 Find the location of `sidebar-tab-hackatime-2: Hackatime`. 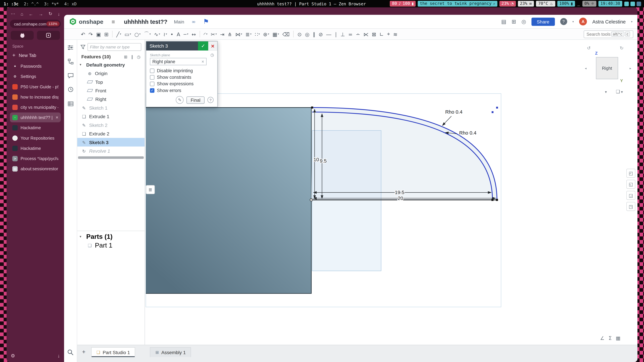

sidebar-tab-hackatime-2: Hackatime is located at coordinates (36, 148).